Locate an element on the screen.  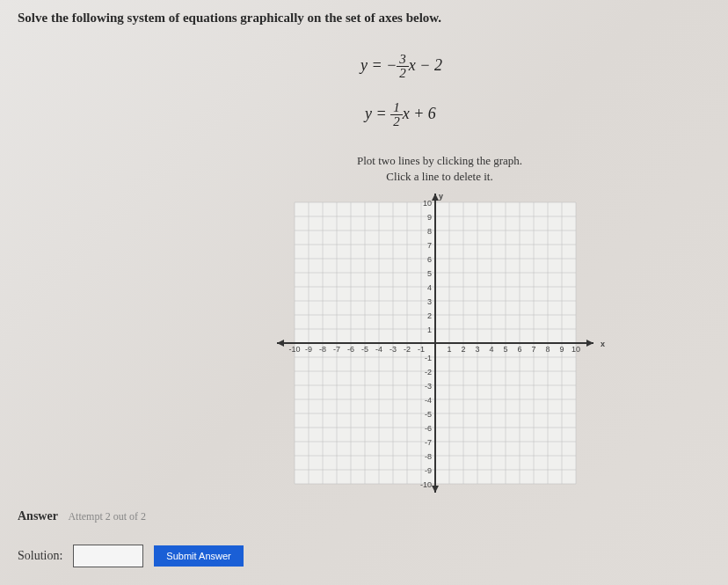
solution-row: Solution: Submit Answer is located at coordinates (130, 556).